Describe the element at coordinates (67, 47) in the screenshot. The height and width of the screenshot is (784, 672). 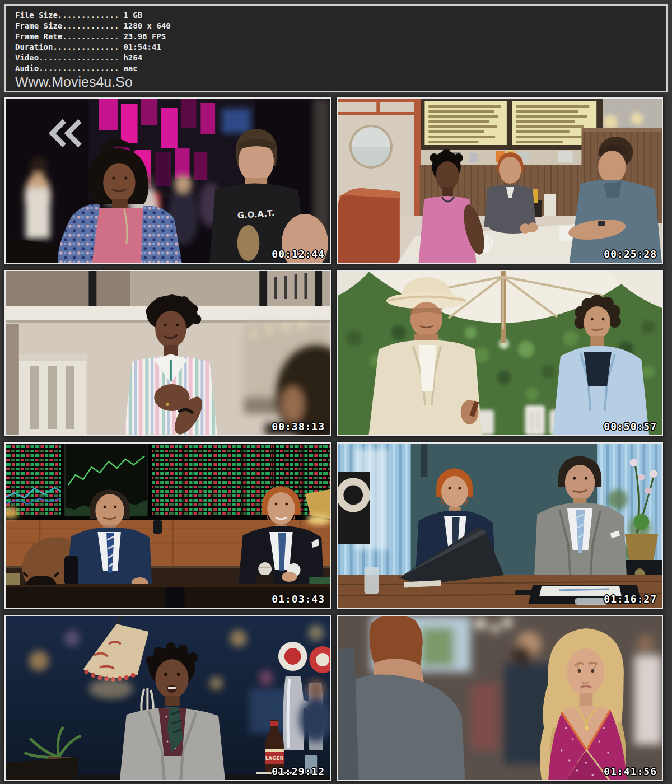
I see `info-label: Duration..............` at that location.